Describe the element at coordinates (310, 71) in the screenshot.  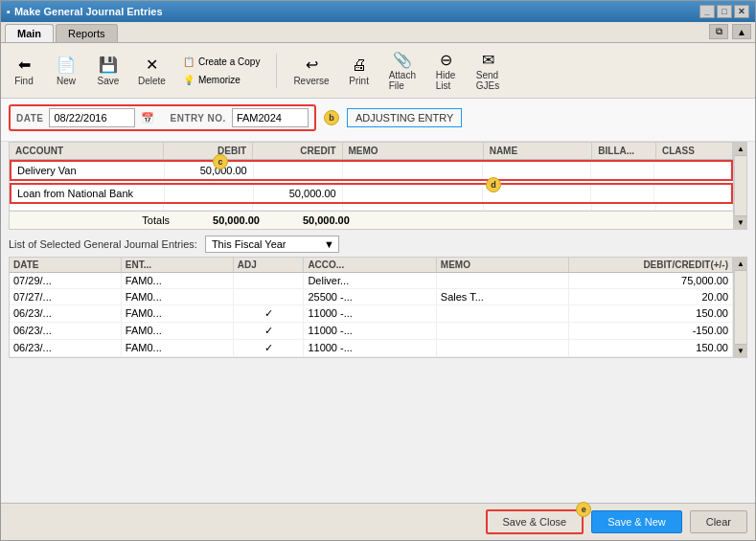
I see `reverse-button: ↩ Reverse` at that location.